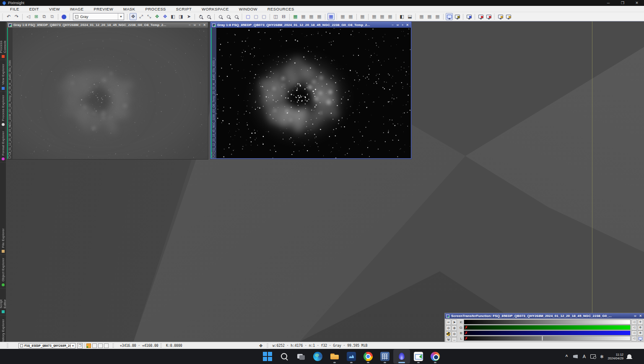 Image resolution: width=644 pixels, height=364 pixels. What do you see at coordinates (276, 17) in the screenshot?
I see `split-horizontal-button: ◫` at bounding box center [276, 17].